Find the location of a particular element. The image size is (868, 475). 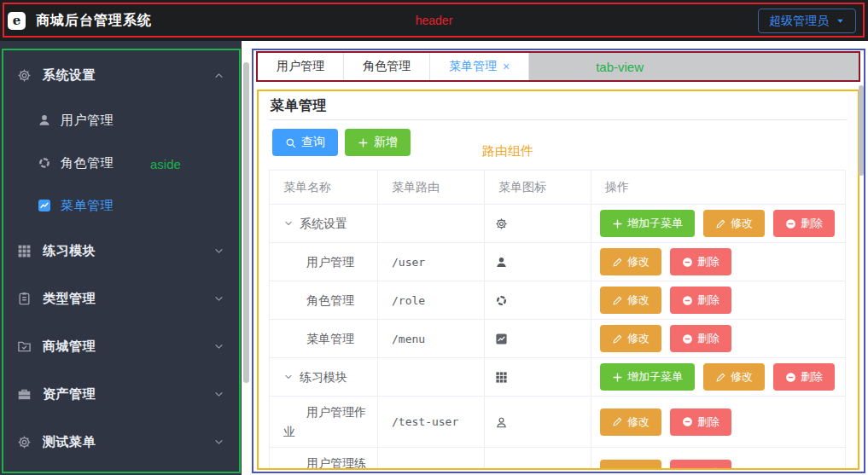

memo-icon is located at coordinates (24, 298).